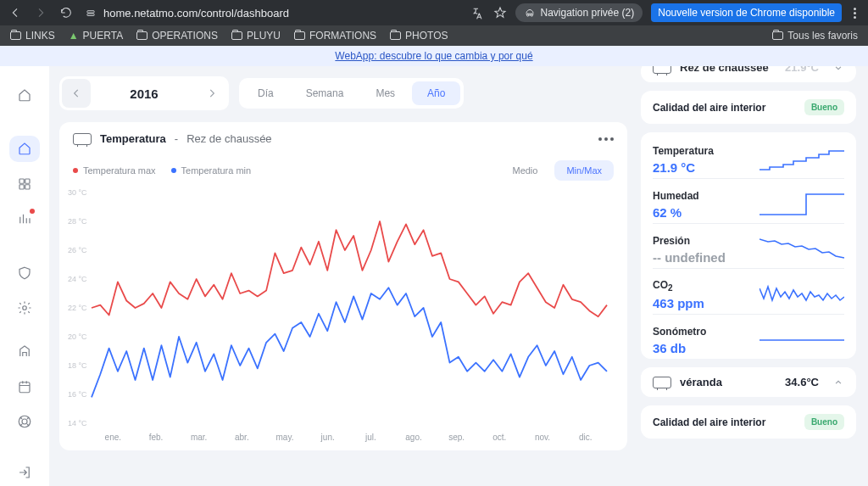 This screenshot has height=486, width=868. I want to click on sidebar-item-grid, so click(25, 183).